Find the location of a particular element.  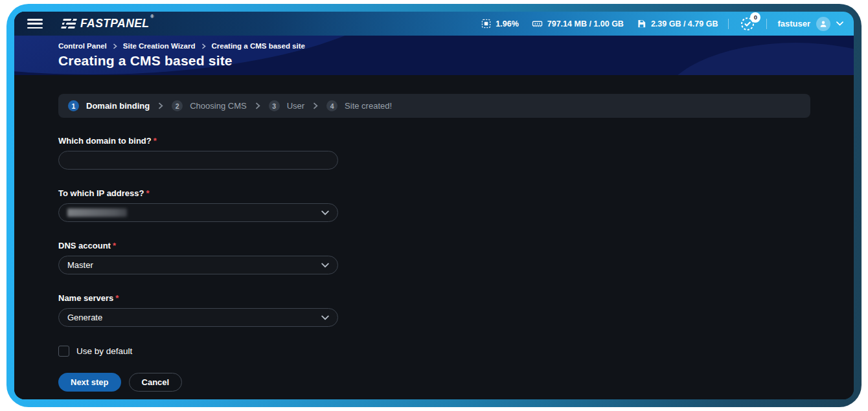

checkbox-label: Use by default is located at coordinates (104, 351).